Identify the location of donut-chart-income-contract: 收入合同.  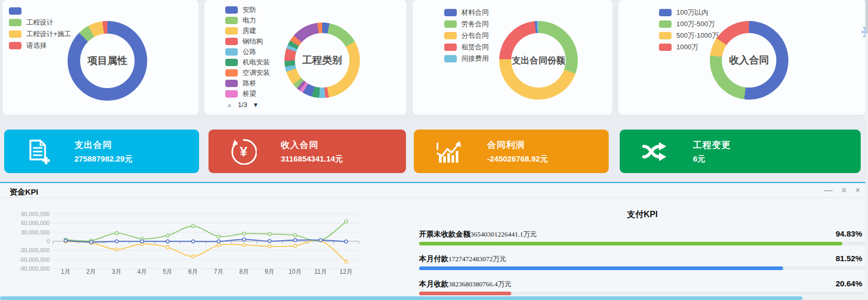
(749, 60).